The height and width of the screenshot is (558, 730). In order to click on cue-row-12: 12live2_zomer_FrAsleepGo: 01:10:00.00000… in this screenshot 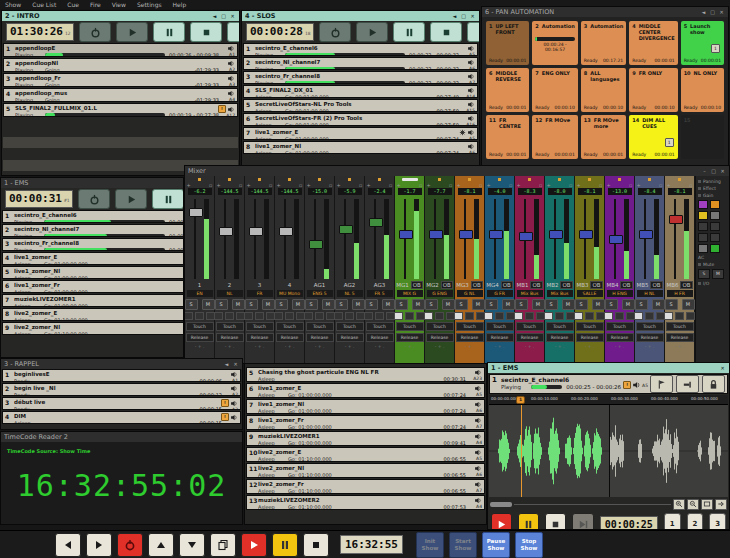, I will do `click(366, 486)`.